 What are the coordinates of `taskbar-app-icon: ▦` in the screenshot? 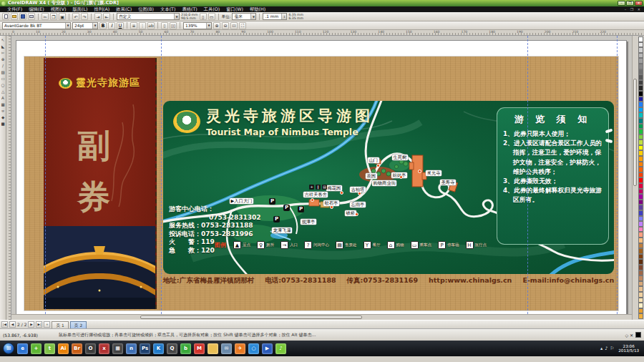 It's located at (117, 349).